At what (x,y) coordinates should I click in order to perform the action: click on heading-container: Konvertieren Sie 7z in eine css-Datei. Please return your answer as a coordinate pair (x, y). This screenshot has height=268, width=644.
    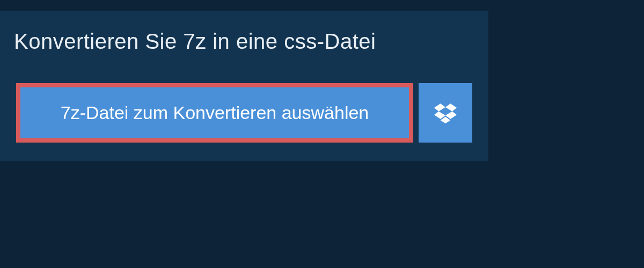
    Looking at the image, I should click on (193, 39).